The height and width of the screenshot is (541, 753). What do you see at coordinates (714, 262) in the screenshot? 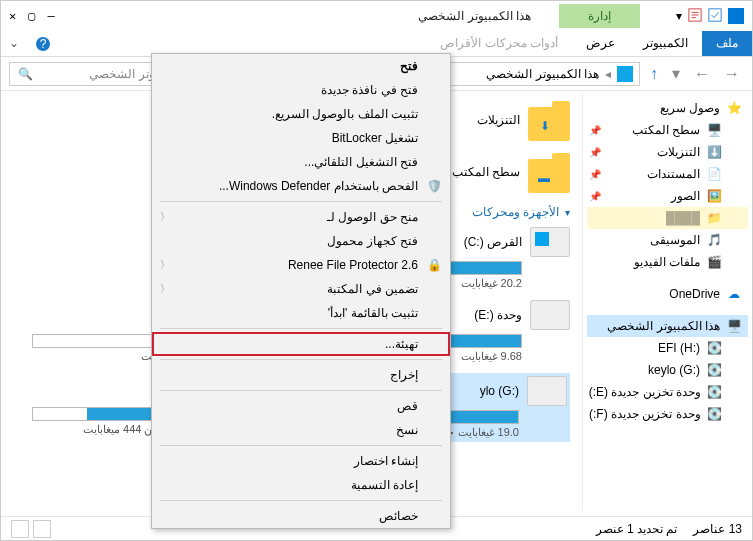
I see `video-icon: 🎬` at bounding box center [714, 262].